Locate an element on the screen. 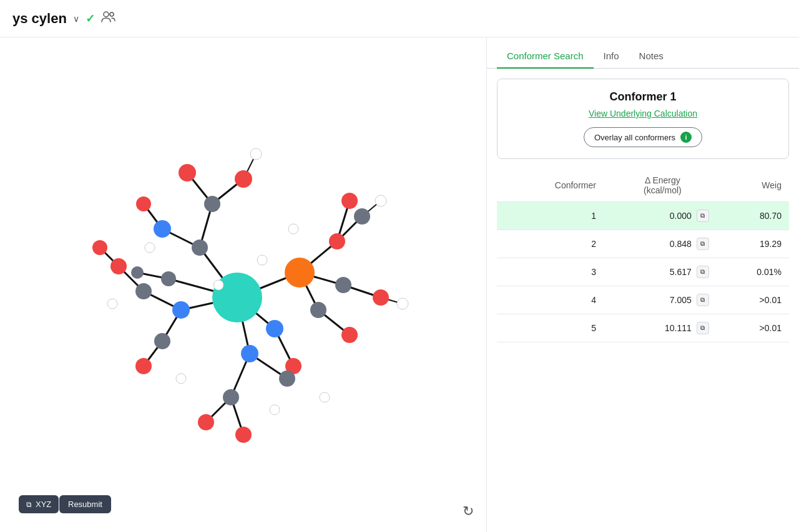  energy-value: 5.617 is located at coordinates (680, 272).